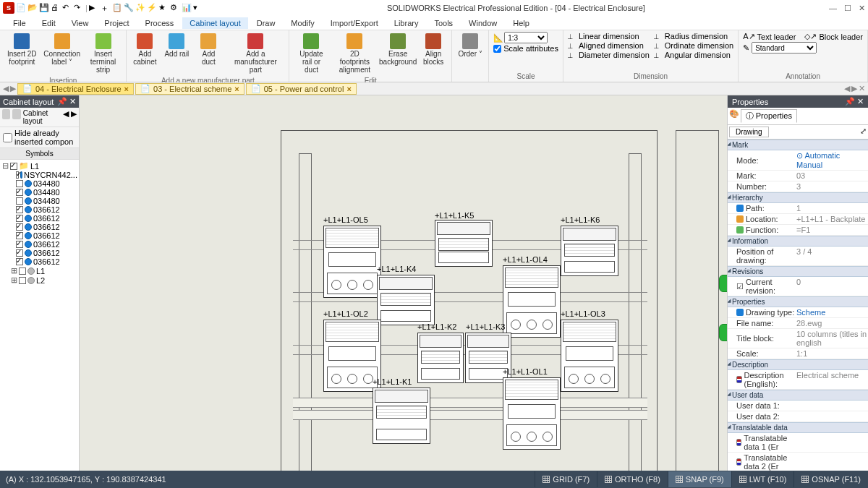  What do you see at coordinates (406, 300) in the screenshot?
I see `component-K4` at bounding box center [406, 300].